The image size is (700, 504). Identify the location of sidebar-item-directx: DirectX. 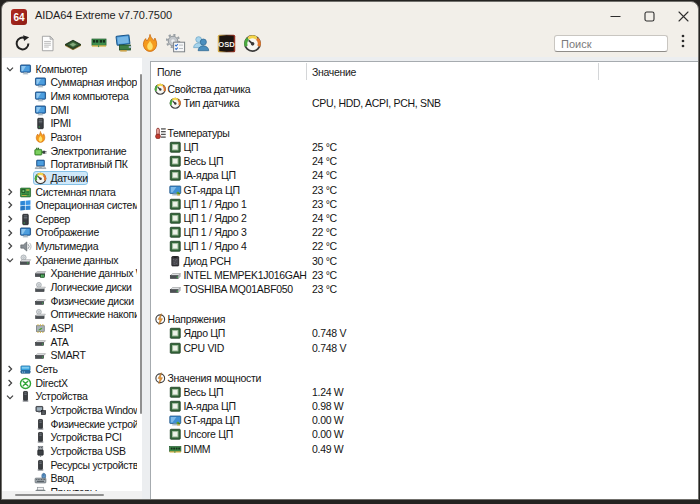
(70, 383).